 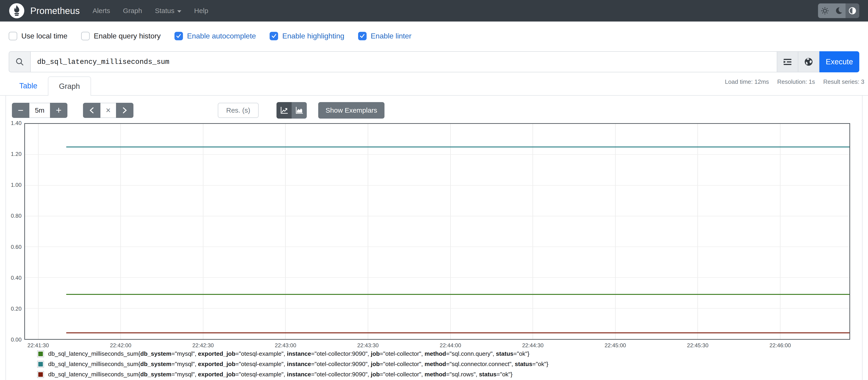 I want to click on time-forward-button, so click(x=125, y=110).